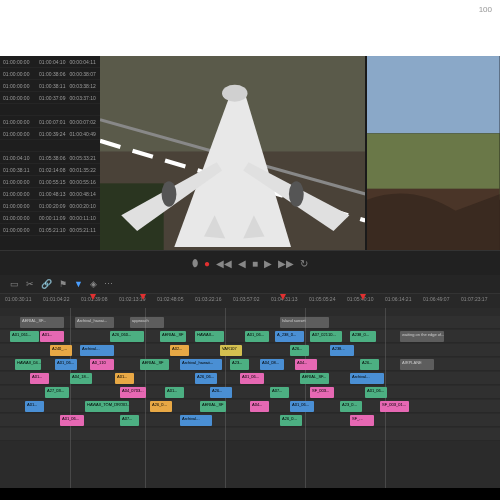 The image size is (500, 500). I want to click on timeline-clip: A01_061..., so click(24, 336).